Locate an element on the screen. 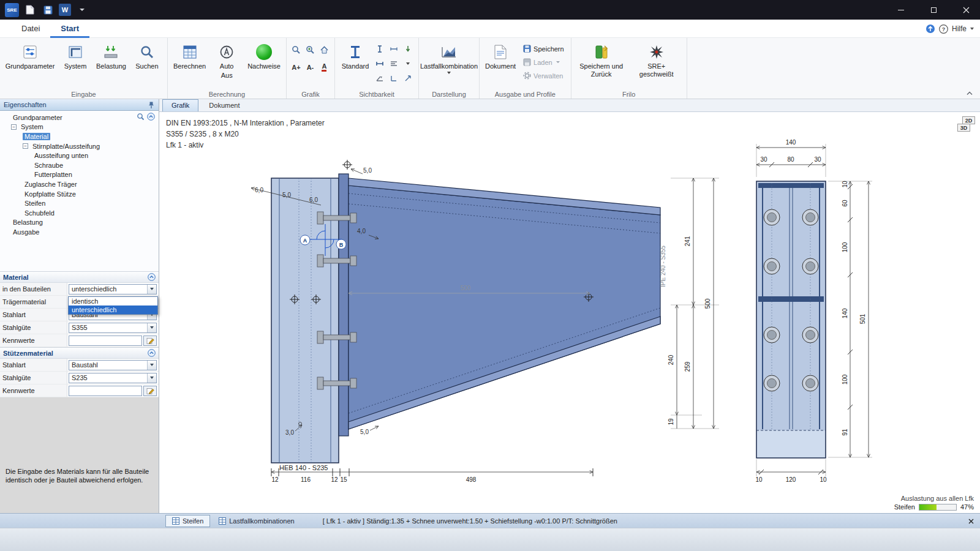  zoom-select-button is located at coordinates (296, 50).